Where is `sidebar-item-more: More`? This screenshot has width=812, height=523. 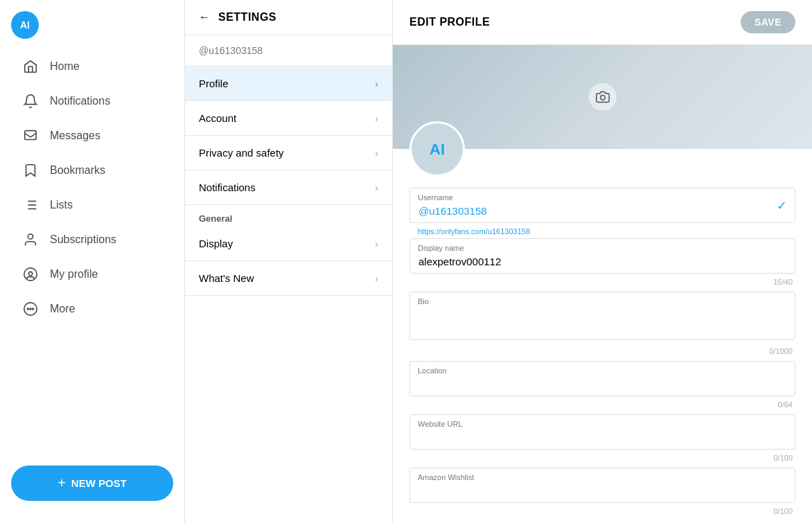 sidebar-item-more: More is located at coordinates (92, 309).